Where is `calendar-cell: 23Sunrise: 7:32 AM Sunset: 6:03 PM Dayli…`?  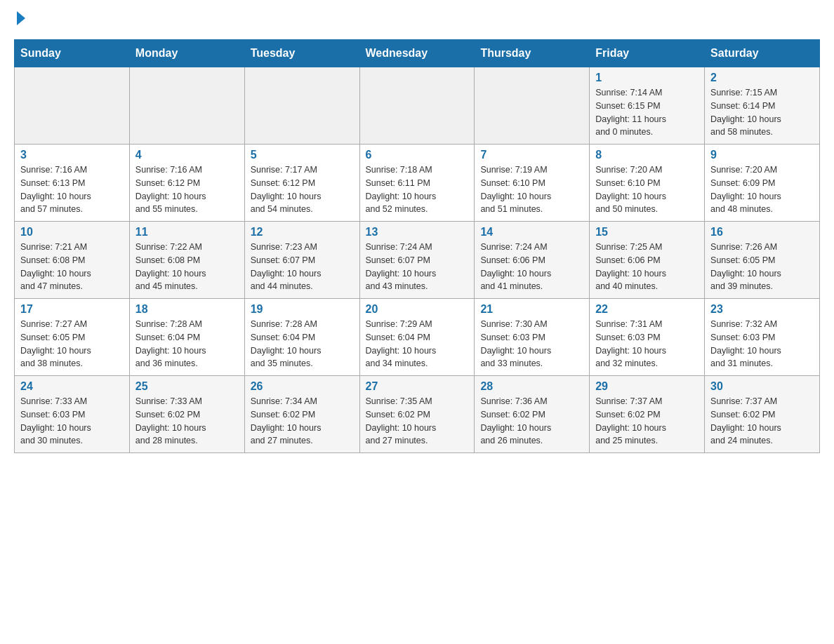 calendar-cell: 23Sunrise: 7:32 AM Sunset: 6:03 PM Dayli… is located at coordinates (762, 337).